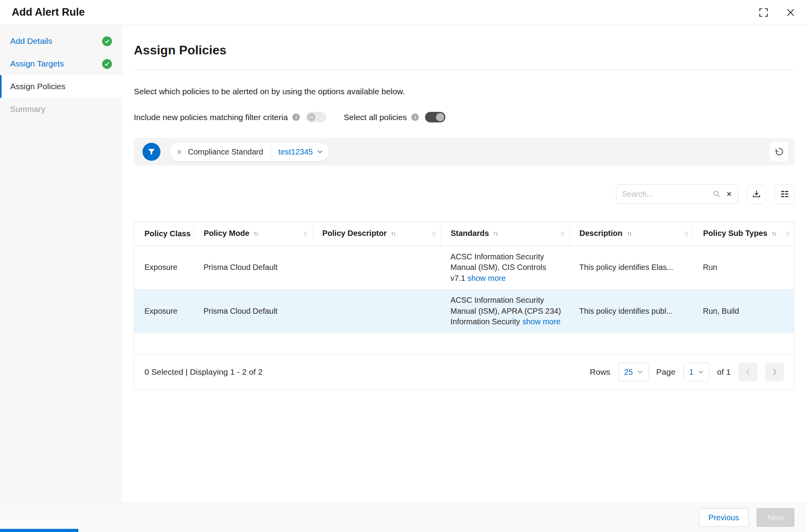 The image size is (807, 532). I want to click on include-new-policies-toggle, so click(316, 117).